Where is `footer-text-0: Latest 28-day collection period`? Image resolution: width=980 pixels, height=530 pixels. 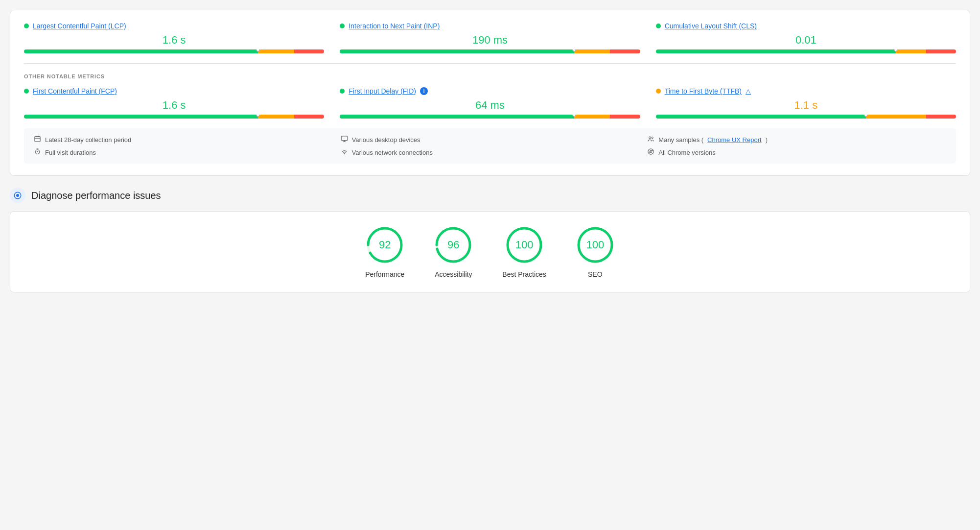 footer-text-0: Latest 28-day collection period is located at coordinates (88, 140).